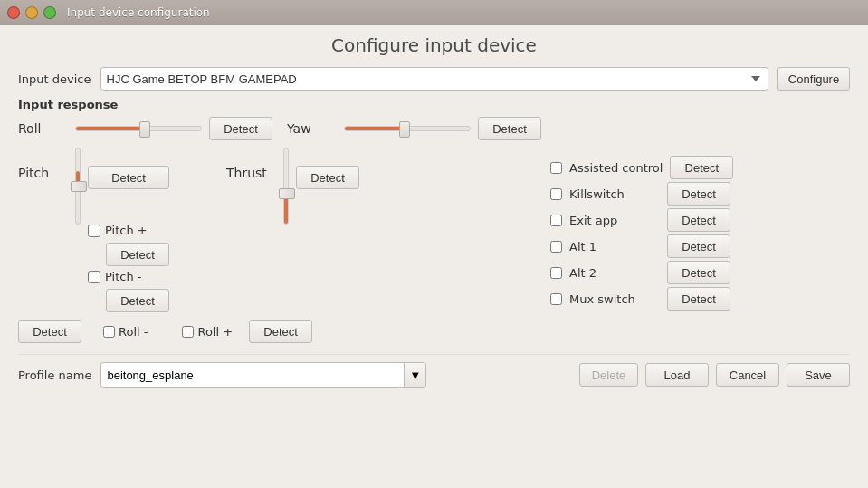 This screenshot has width=868, height=488. Describe the element at coordinates (123, 277) in the screenshot. I see `pitch-minus-label: Pitch -` at that location.